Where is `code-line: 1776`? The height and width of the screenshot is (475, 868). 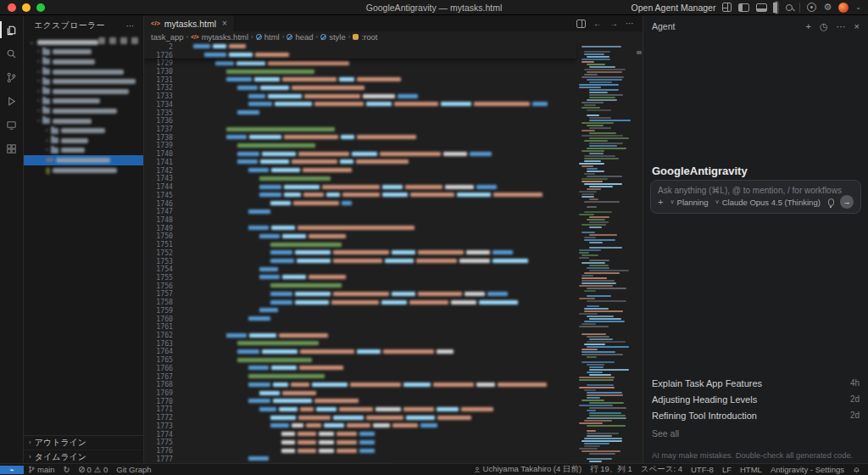
code-line: 1776 is located at coordinates (360, 450).